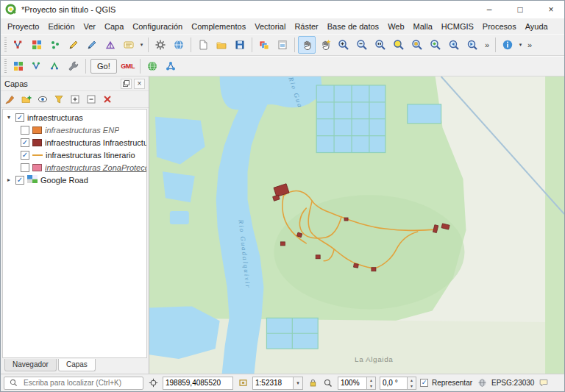 This screenshot has height=392, width=565. What do you see at coordinates (74, 383) in the screenshot?
I see `locate-bar` at bounding box center [74, 383].